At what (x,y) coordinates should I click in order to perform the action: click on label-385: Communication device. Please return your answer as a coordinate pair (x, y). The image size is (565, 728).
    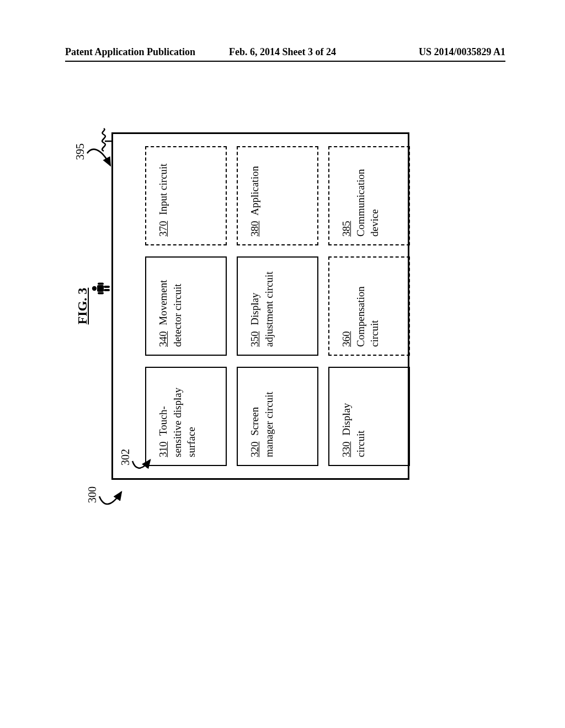
    Looking at the image, I should click on (367, 203).